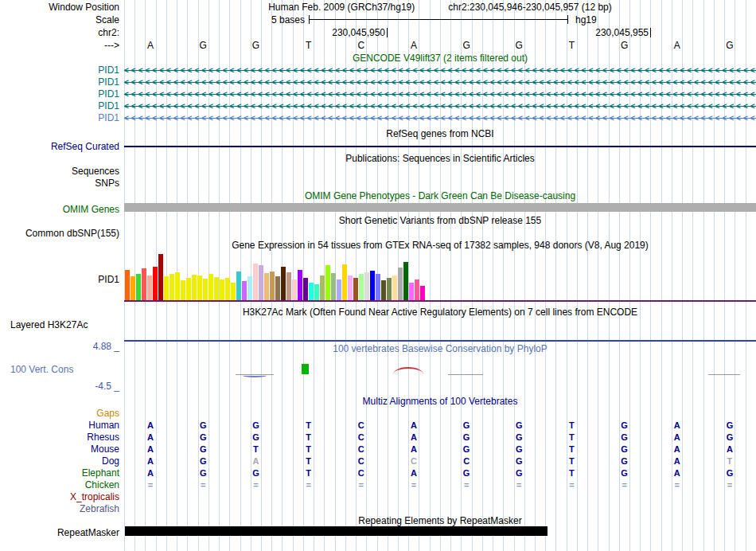  Describe the element at coordinates (60, 233) in the screenshot. I see `dbsnp-label: Common dbSNP(155)` at that location.